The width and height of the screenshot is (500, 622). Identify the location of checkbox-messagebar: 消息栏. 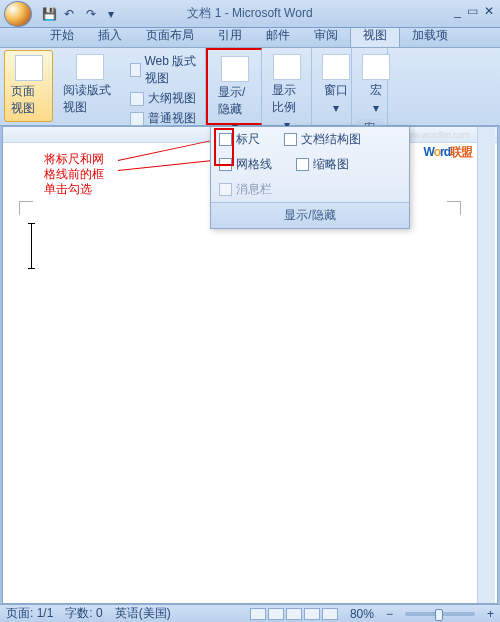
(246, 190).